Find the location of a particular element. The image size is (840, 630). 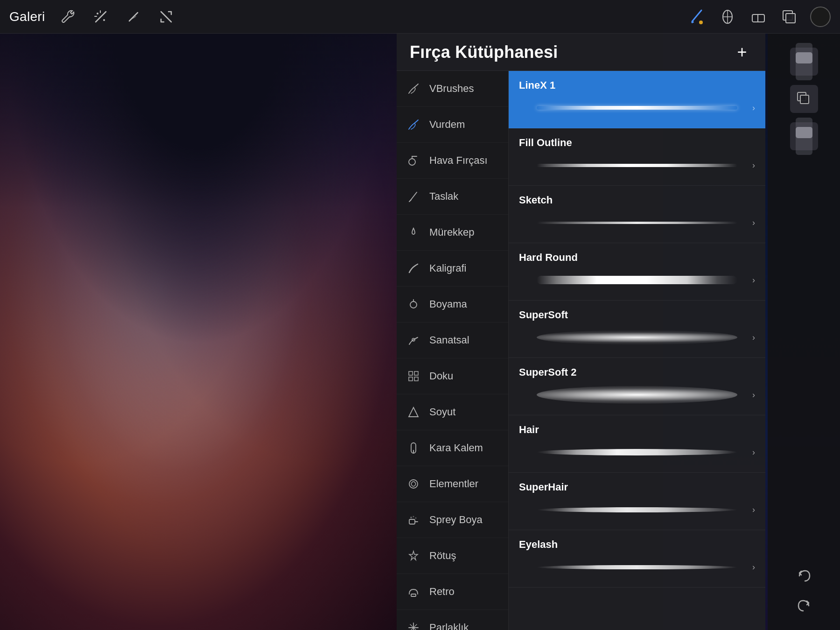

brush-chevron-linex1: › is located at coordinates (754, 108).